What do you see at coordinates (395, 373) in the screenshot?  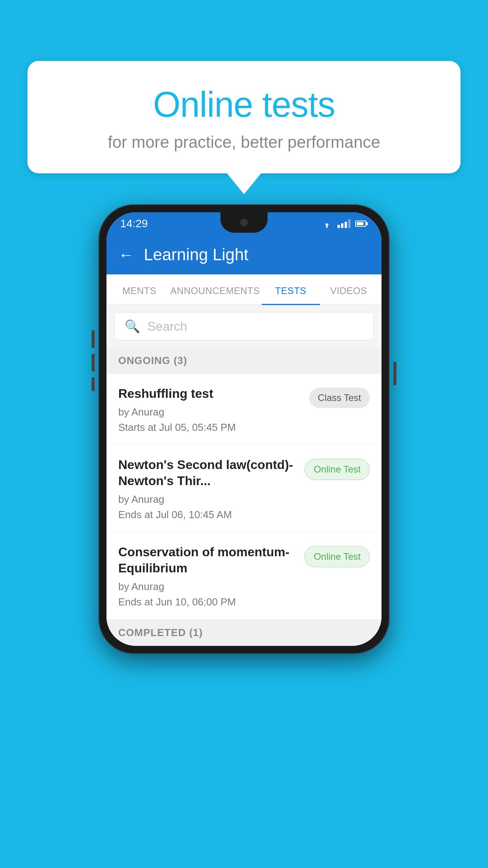 I see `power-button` at bounding box center [395, 373].